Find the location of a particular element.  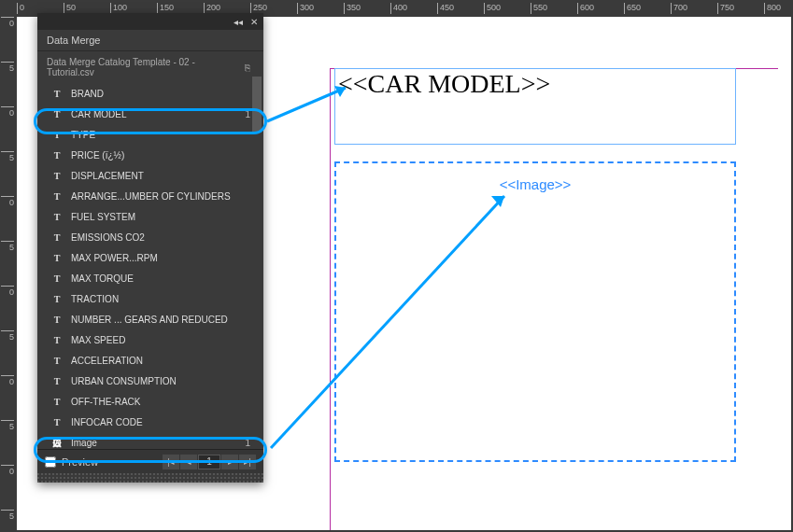

field-image: Image1 is located at coordinates (150, 441).